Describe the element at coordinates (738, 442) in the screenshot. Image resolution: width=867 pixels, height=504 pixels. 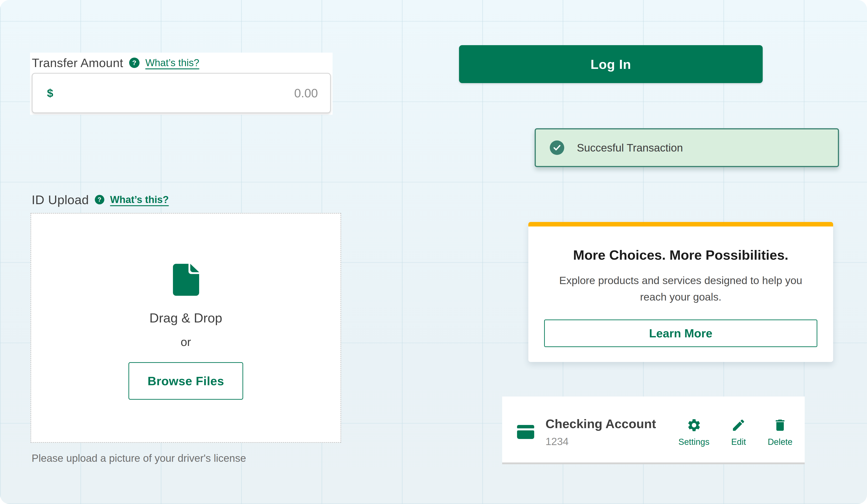
I see `edit-label: Edit` at that location.